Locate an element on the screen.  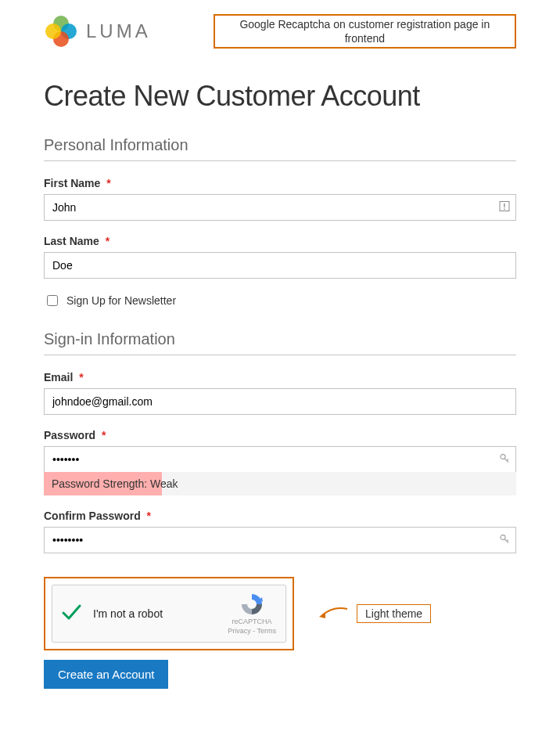
password-strength-meter: Password Strength: Weak is located at coordinates (280, 484).